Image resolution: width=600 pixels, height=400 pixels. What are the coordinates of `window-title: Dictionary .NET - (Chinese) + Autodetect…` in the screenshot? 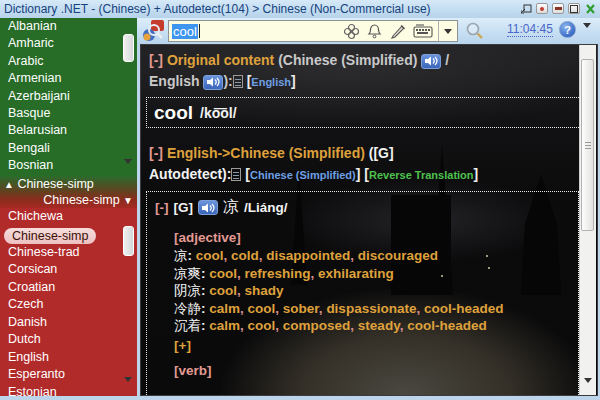 It's located at (218, 9).